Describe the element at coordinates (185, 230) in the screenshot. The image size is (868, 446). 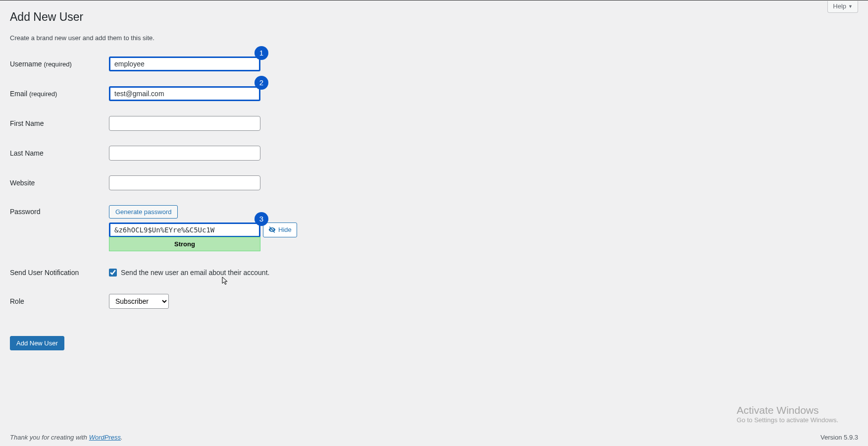
I see `password-input` at that location.